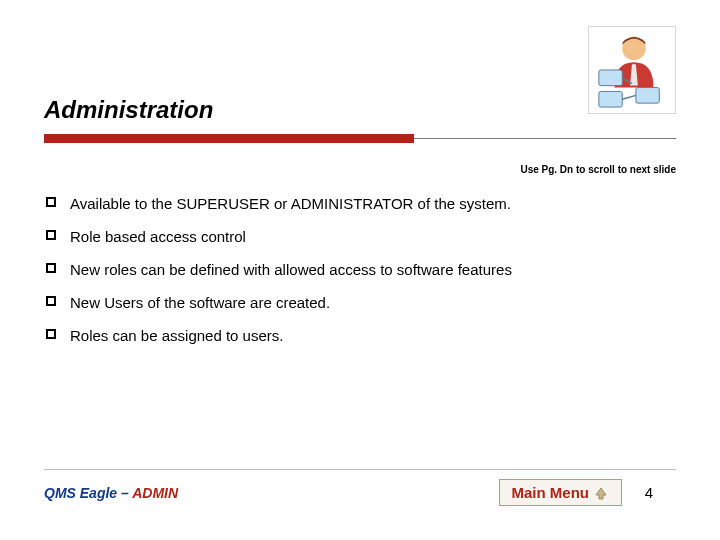 The image size is (720, 540). Describe the element at coordinates (561, 492) in the screenshot. I see `main-menu-button: Main Menu` at that location.